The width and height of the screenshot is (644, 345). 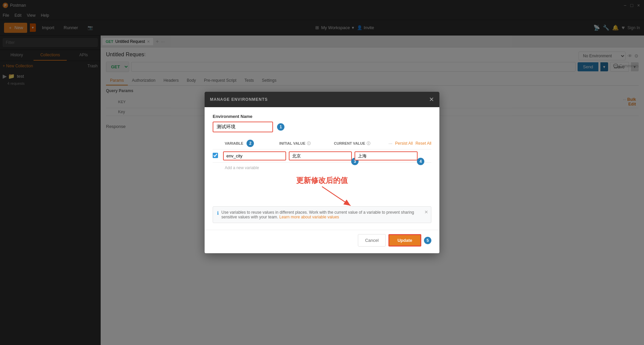 What do you see at coordinates (322, 143) in the screenshot?
I see `vars-header: VARIABLE 2 INITIAL VALUE ⓘ CURRENT VALUE…` at bounding box center [322, 143].